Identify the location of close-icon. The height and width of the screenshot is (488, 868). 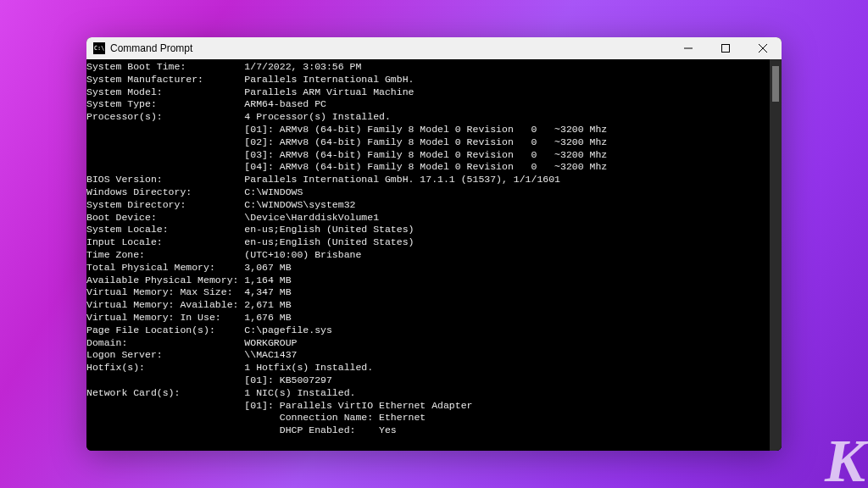
(763, 48).